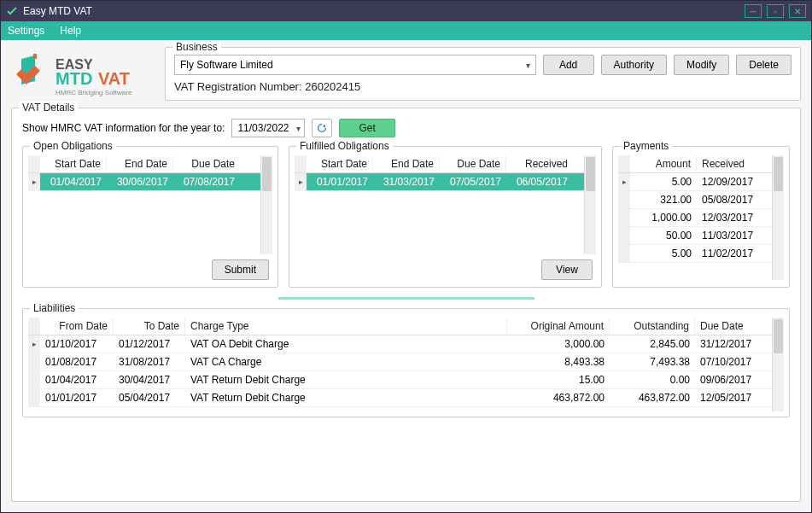 The image size is (812, 513). Describe the element at coordinates (140, 182) in the screenshot. I see `cell-end: 30/06/2017` at that location.